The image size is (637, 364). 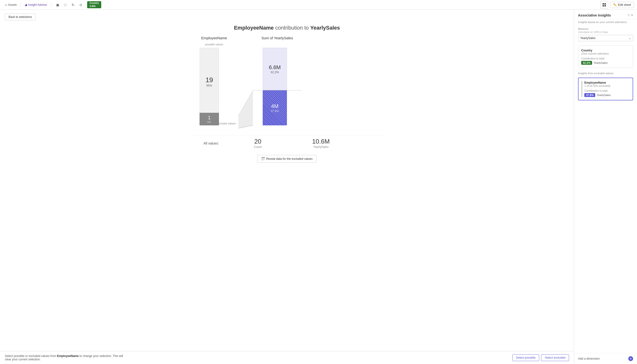 What do you see at coordinates (214, 83) in the screenshot?
I see `employee-col: EmployeeName possible values 19 95% 1 5%…` at bounding box center [214, 83].